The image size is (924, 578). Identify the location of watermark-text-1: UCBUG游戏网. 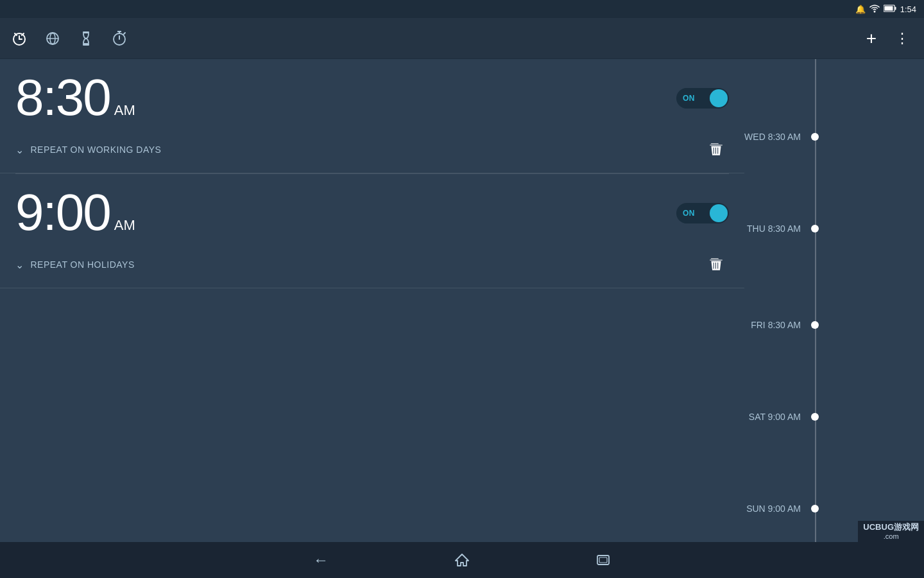
(891, 527).